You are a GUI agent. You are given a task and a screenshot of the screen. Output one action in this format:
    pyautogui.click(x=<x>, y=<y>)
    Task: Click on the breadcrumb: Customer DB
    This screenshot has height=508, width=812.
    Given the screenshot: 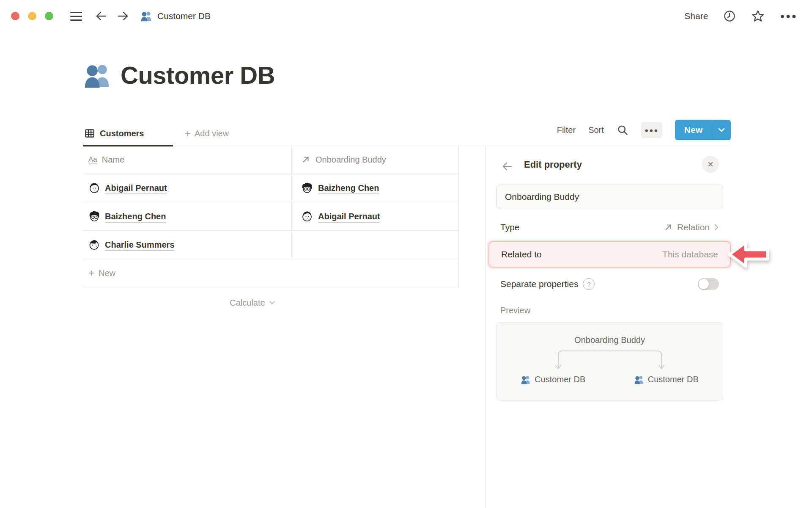 What is the action you would take?
    pyautogui.click(x=176, y=16)
    